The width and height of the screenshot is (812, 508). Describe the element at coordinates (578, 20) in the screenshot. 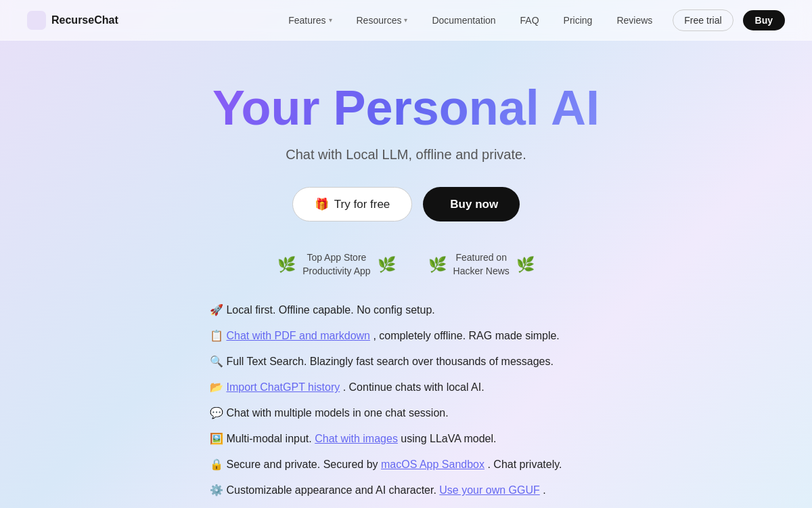

I see `nav-pricing: Pricing` at that location.